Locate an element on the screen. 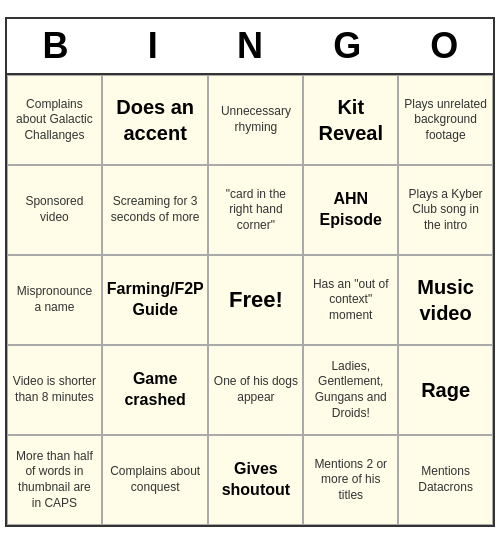  bingo-cell-14: Music video is located at coordinates (446, 300).